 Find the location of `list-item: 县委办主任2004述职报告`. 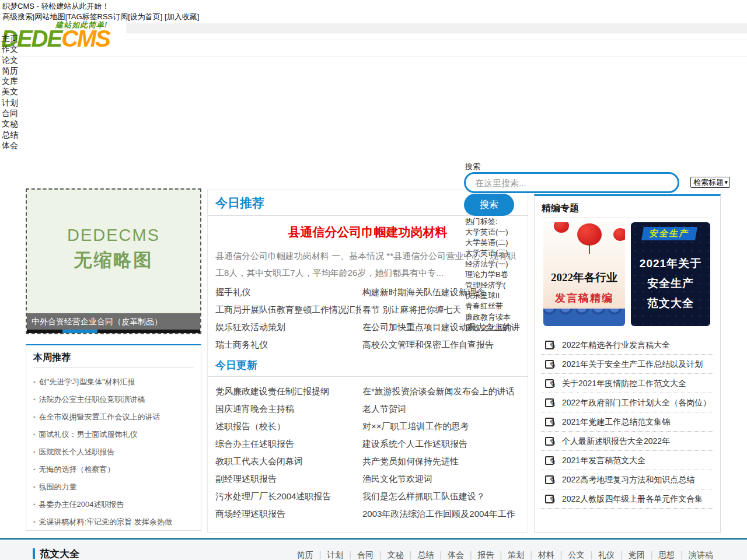

list-item: 县委办主任2004述职报告 is located at coordinates (114, 505).